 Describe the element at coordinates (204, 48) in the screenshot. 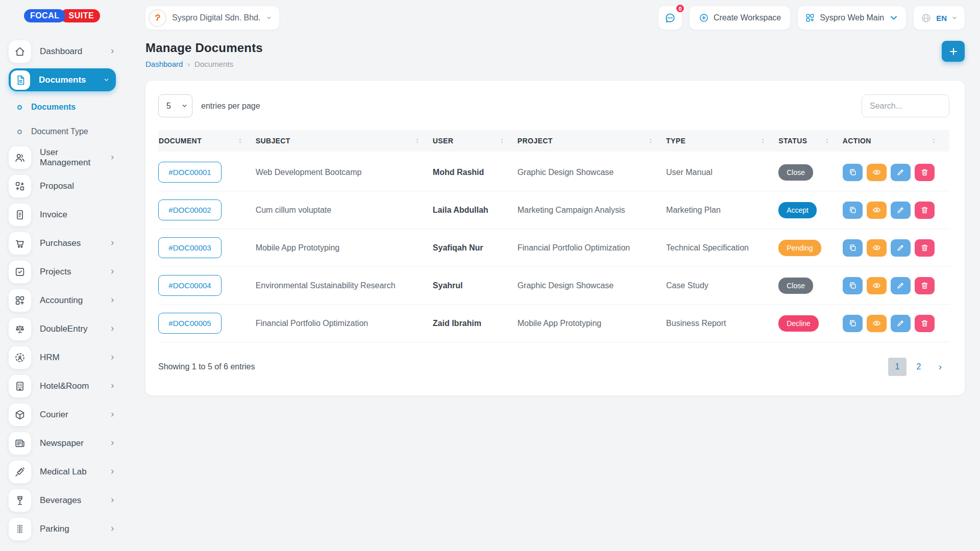

I see `page-title: Manage Documents` at that location.